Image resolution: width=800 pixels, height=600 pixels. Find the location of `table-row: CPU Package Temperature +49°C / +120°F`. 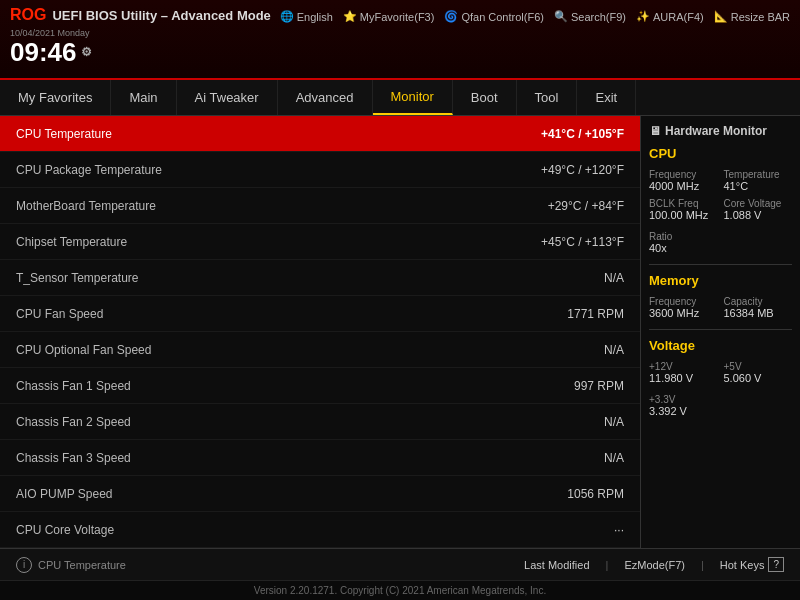

table-row: CPU Package Temperature +49°C / +120°F is located at coordinates (320, 170).